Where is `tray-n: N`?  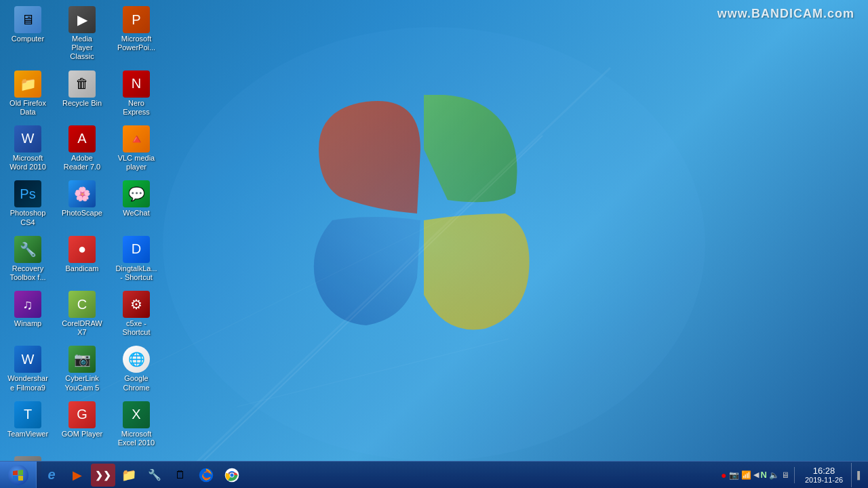 tray-n: N is located at coordinates (764, 474).